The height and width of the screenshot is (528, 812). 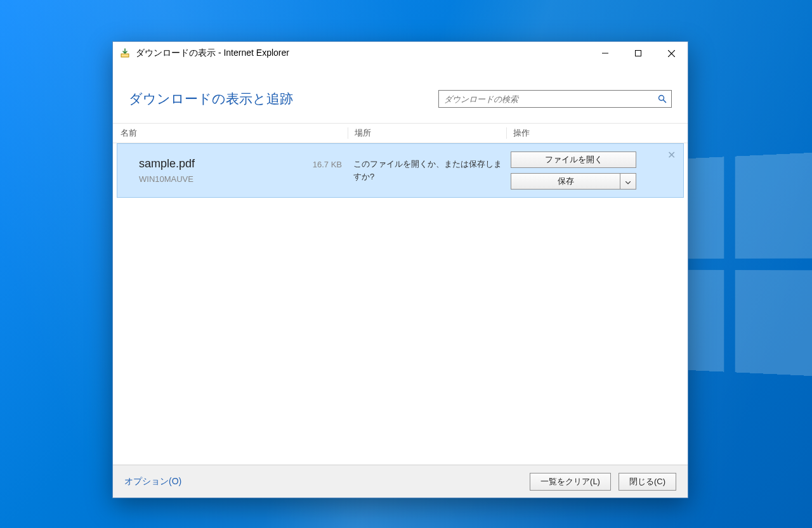 What do you see at coordinates (277, 99) in the screenshot?
I see `page-title: ダウンロードの表示と追跡` at bounding box center [277, 99].